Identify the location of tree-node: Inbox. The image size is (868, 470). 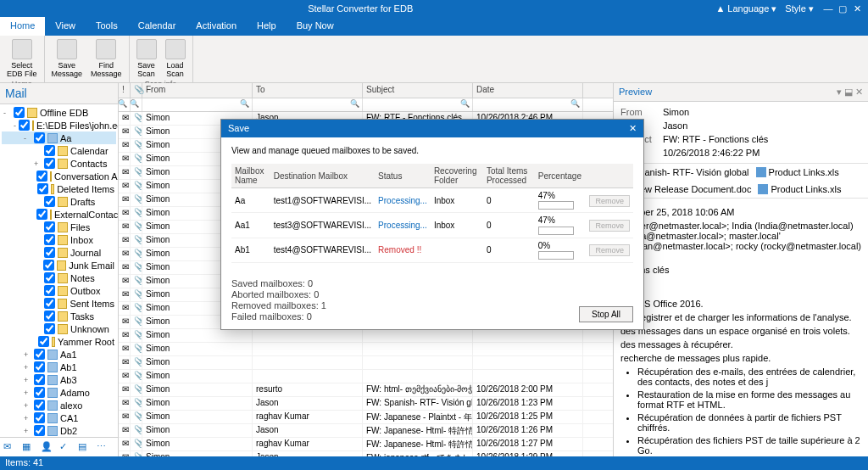
(59, 239).